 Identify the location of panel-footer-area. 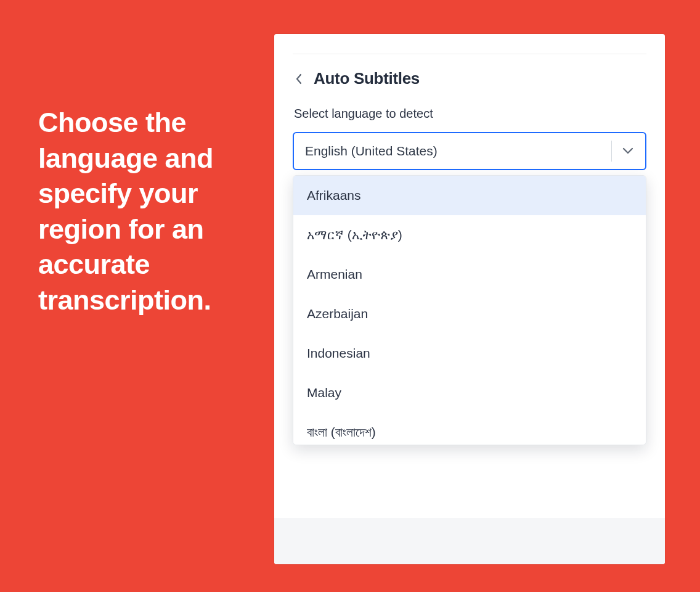
(470, 541).